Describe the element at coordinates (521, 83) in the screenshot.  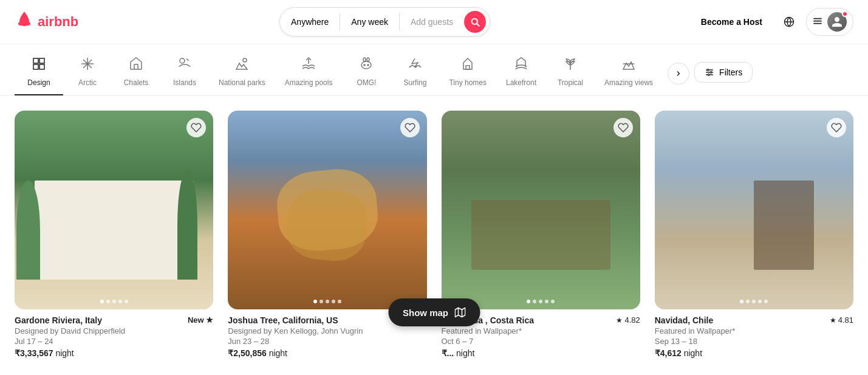
I see `category-label-lakefront: Lakefront` at that location.